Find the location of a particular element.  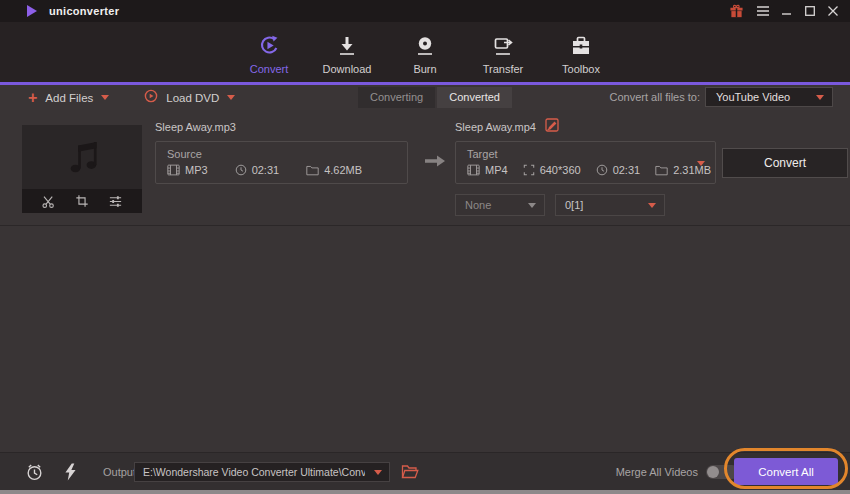

dvd-icon is located at coordinates (151, 98).